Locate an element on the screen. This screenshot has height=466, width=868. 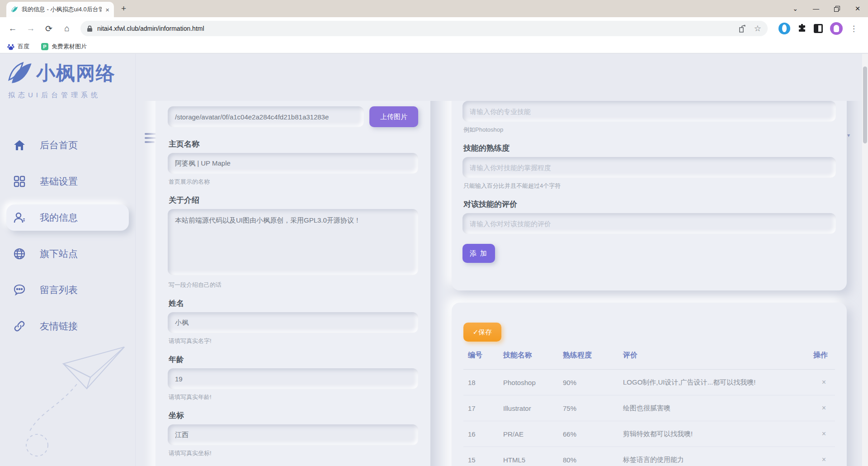
page-scrollbar is located at coordinates (865, 260).